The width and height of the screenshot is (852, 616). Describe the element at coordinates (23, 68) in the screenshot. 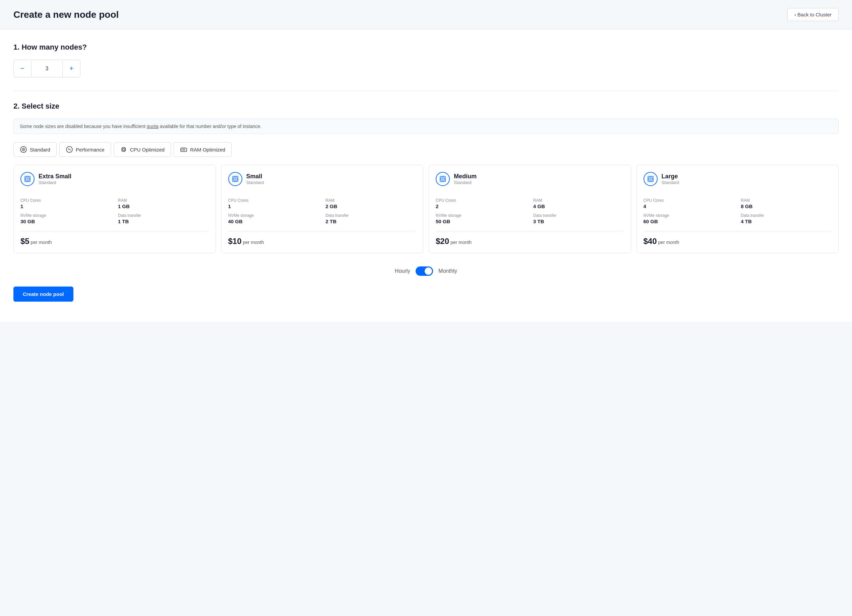

I see `decrement-button: −` at that location.